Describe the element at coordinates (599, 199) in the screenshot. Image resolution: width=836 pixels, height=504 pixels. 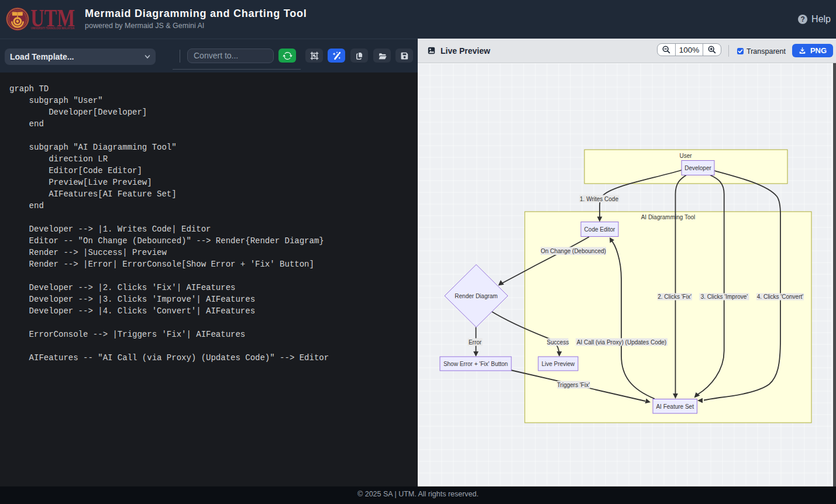
I see `svg-text: 1. Writes Code` at that location.